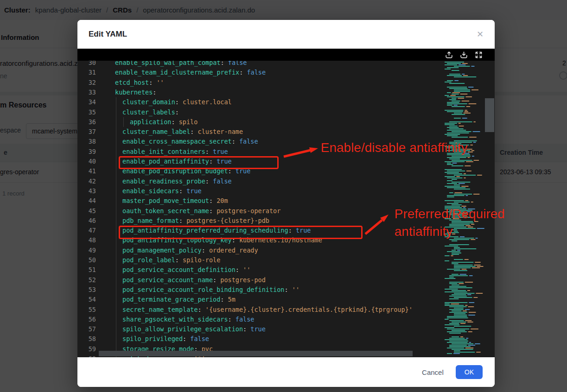 The height and width of the screenshot is (392, 567). What do you see at coordinates (449, 55) in the screenshot?
I see `upload-icon` at bounding box center [449, 55].